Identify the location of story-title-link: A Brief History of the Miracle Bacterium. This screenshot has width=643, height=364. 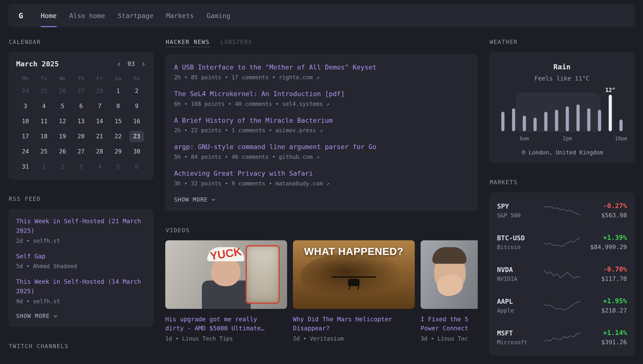
(322, 120).